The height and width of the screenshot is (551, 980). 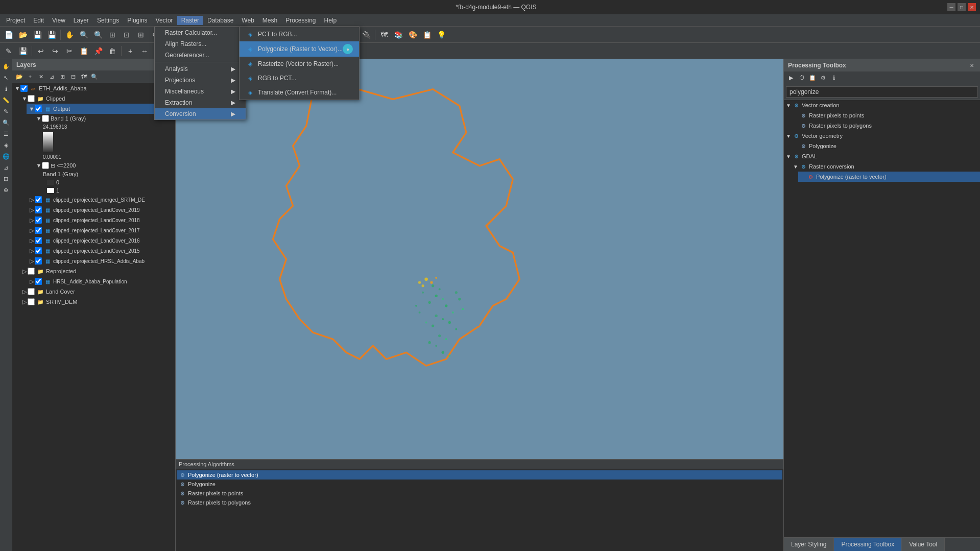 What do you see at coordinates (823, 78) in the screenshot?
I see `processing-options-btn: ⚙` at bounding box center [823, 78].